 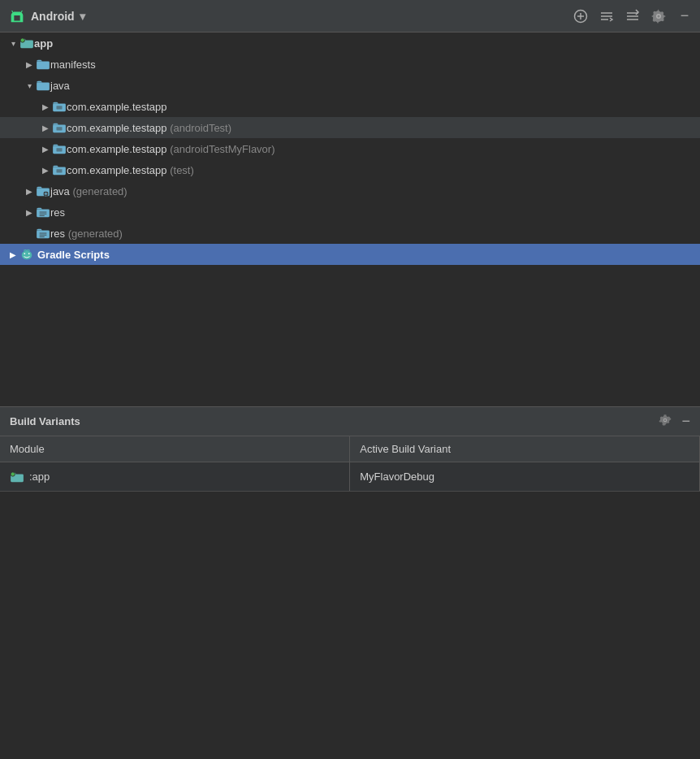 What do you see at coordinates (43, 212) in the screenshot?
I see `folder-icon-res` at bounding box center [43, 212].